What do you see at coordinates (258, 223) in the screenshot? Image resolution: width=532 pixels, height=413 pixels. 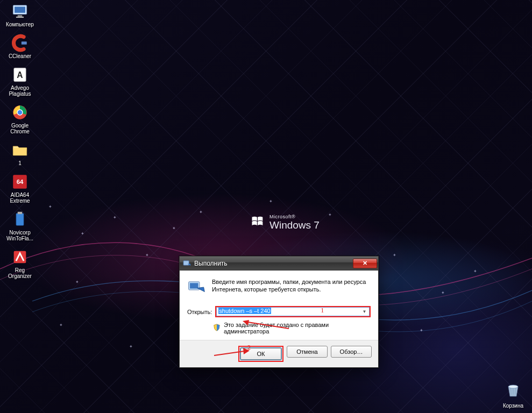 I see `windows-flag-icon` at bounding box center [258, 223].